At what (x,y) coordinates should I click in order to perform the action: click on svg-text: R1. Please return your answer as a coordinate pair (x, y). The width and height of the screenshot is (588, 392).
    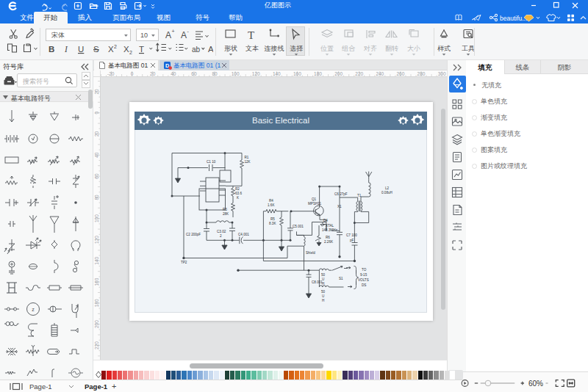
    Looking at the image, I should click on (247, 157).